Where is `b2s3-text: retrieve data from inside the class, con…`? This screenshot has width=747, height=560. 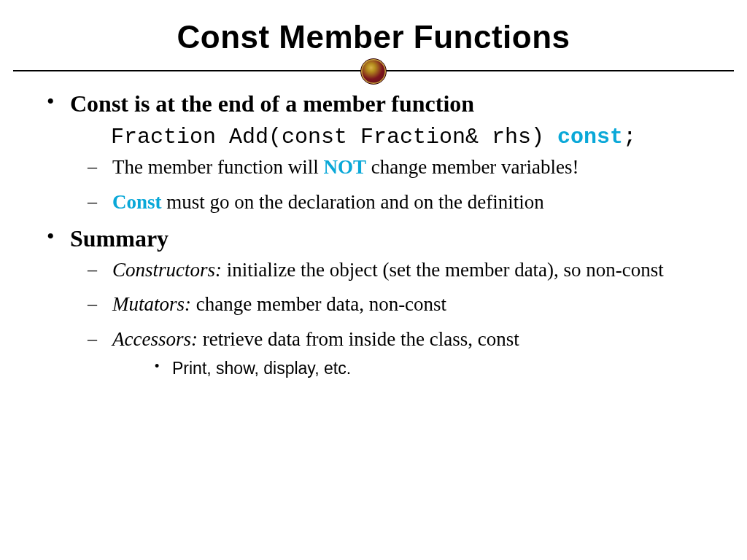
b2s3-text: retrieve data from inside the class, con… is located at coordinates (359, 339).